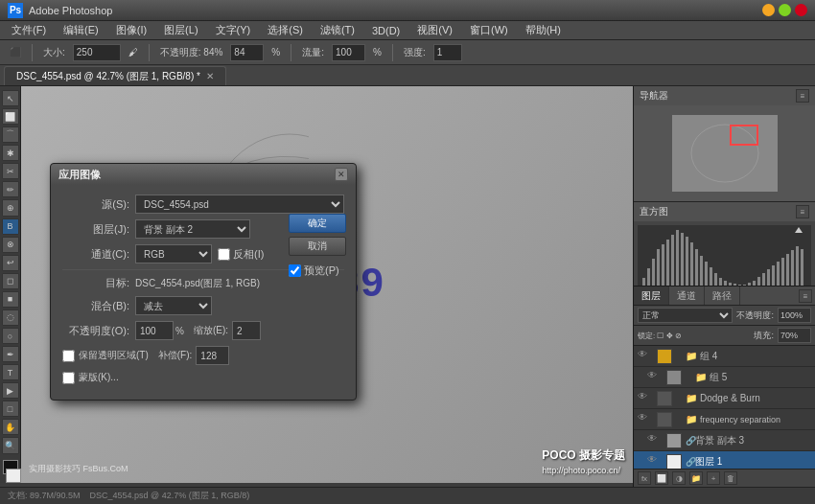 Image resolution: width=815 pixels, height=504 pixels. What do you see at coordinates (414, 53) in the screenshot?
I see `strength-label: 强度:` at bounding box center [414, 53].